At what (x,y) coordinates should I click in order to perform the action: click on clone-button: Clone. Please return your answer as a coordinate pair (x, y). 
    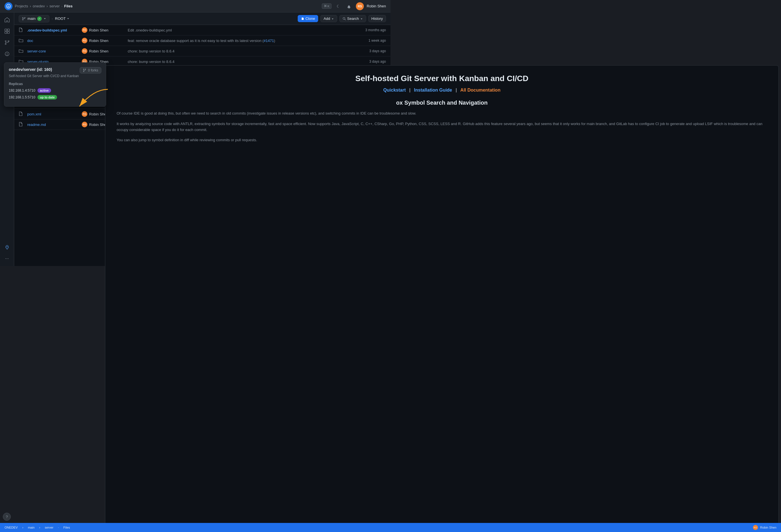
    Looking at the image, I should click on (308, 19).